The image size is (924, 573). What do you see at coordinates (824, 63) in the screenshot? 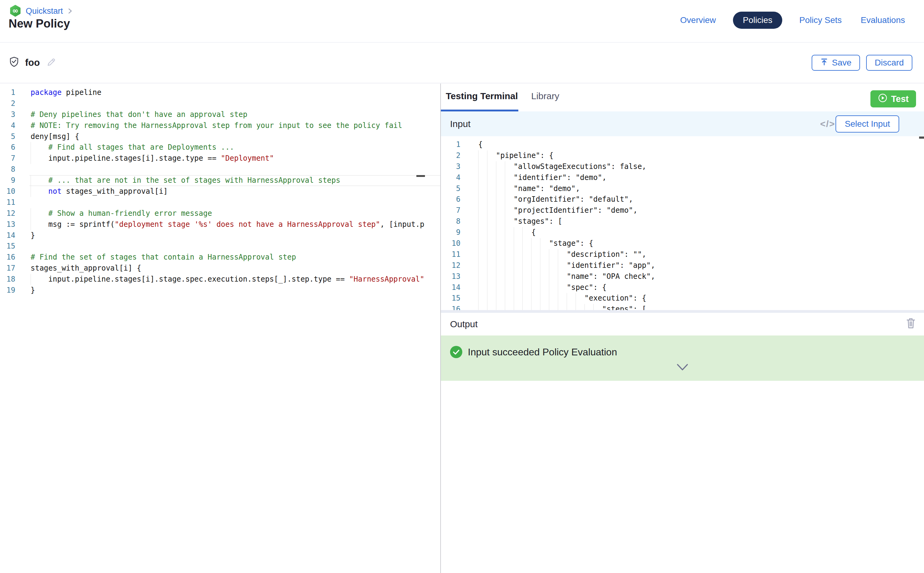
I see `save-upload-icon` at bounding box center [824, 63].